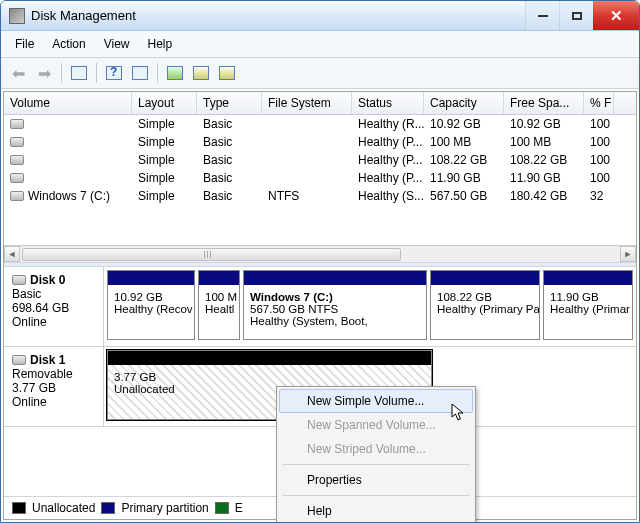 The image size is (640, 523). I want to click on partition-size: 10.92 GB, so click(151, 297).